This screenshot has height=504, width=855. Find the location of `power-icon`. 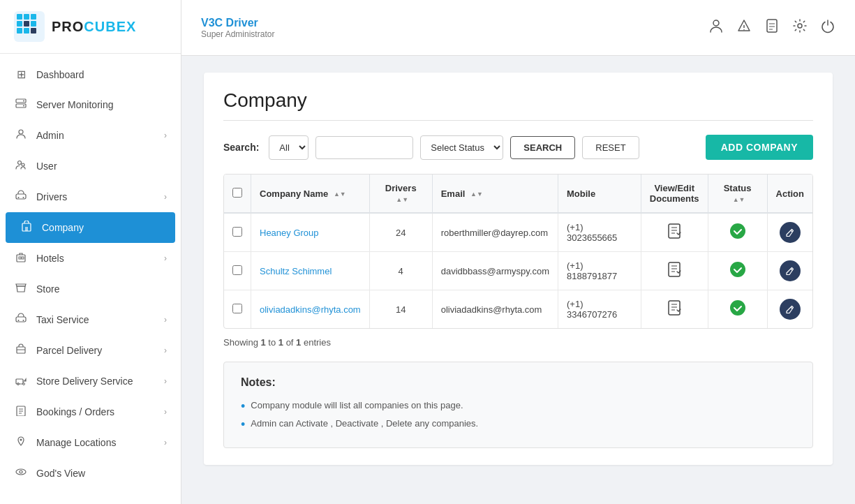

power-icon is located at coordinates (828, 28).